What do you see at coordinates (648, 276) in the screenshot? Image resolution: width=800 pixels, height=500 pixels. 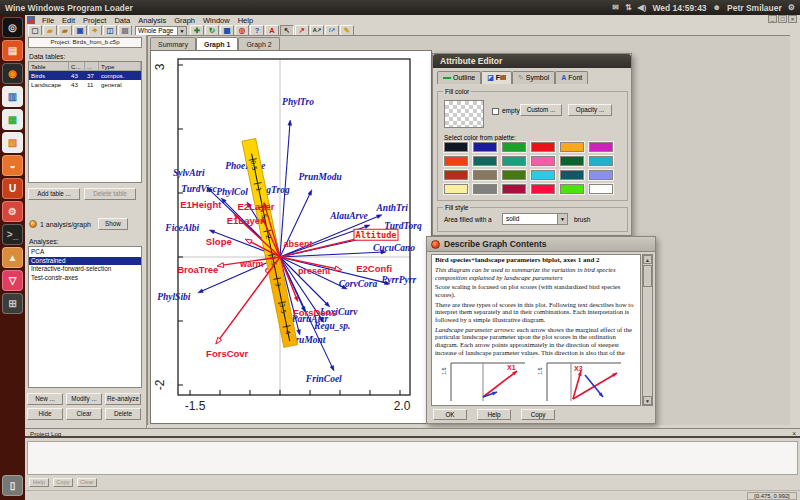 I see `scrollbar-thumb` at bounding box center [648, 276].